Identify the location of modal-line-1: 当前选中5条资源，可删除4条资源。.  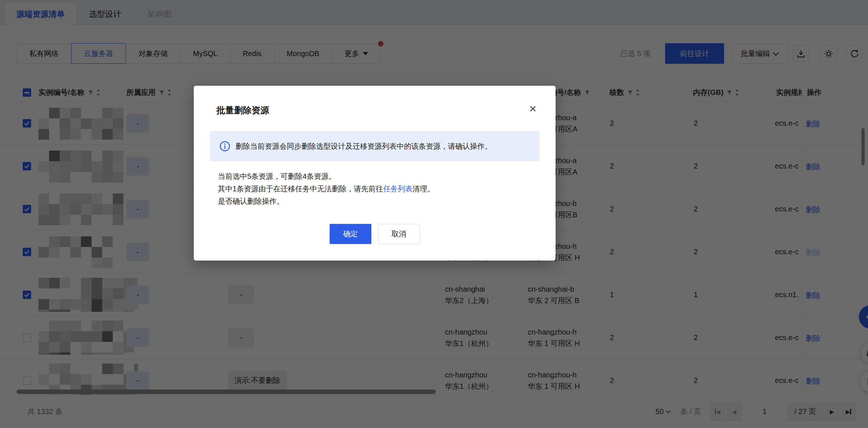
(326, 176).